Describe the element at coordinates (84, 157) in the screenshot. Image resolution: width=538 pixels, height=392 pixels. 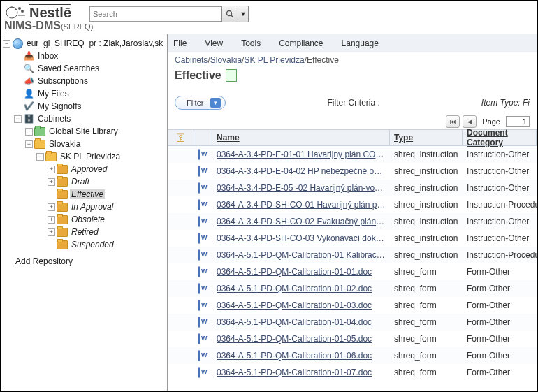
I see `tree-sk-pl-prievidza: −SK PL Prievidza` at that location.